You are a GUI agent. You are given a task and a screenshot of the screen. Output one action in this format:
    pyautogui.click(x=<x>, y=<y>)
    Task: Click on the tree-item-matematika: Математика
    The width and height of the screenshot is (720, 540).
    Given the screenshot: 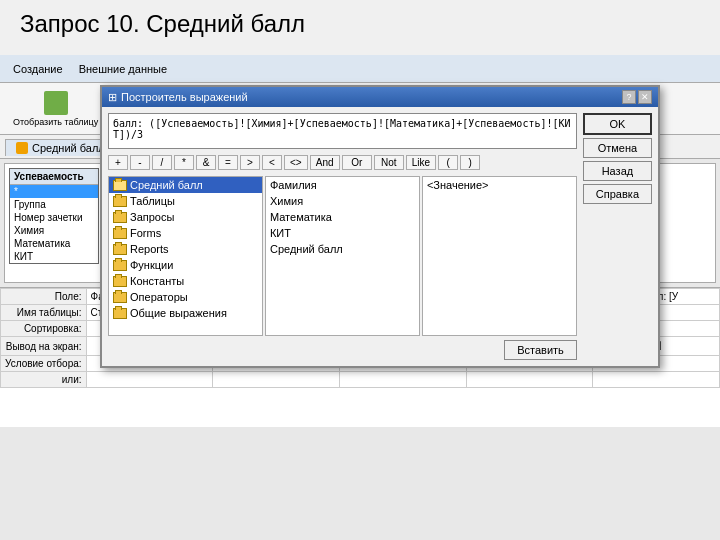 What is the action you would take?
    pyautogui.click(x=342, y=217)
    